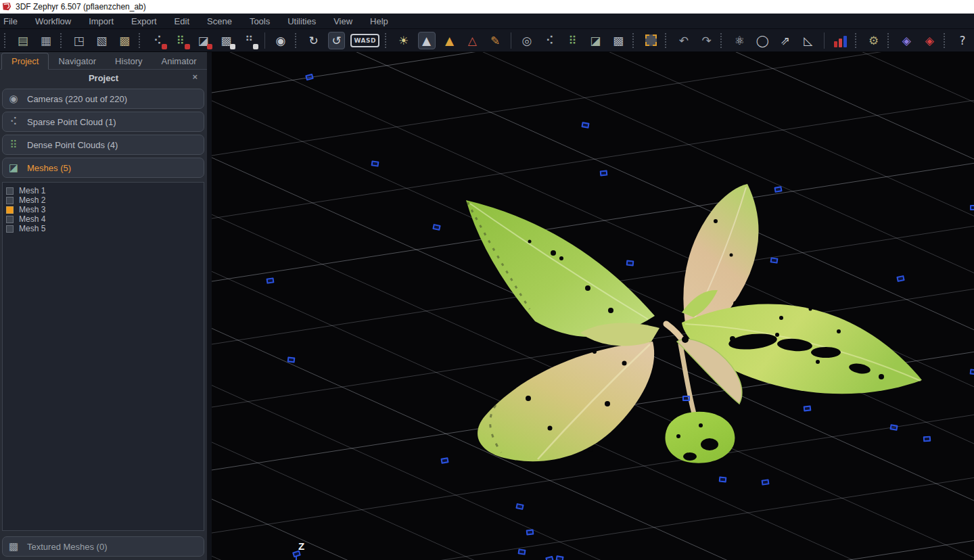 The height and width of the screenshot is (560, 974). I want to click on menu-edit: Edit, so click(182, 22).